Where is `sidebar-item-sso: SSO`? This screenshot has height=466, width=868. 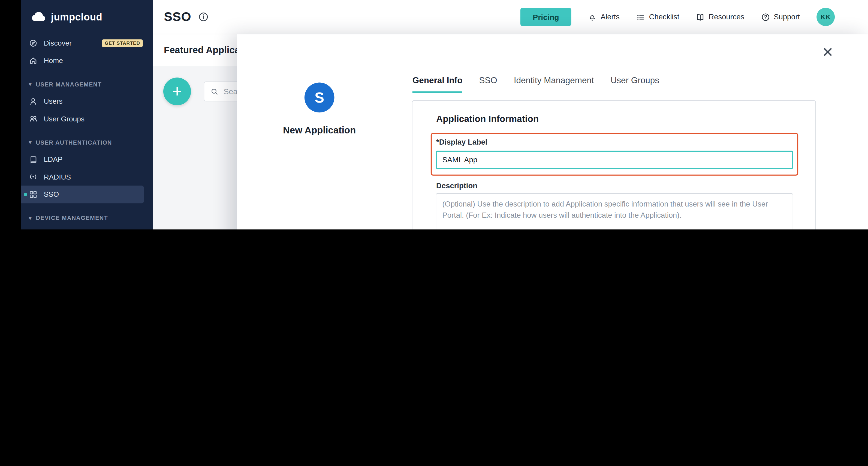 sidebar-item-sso: SSO is located at coordinates (82, 194).